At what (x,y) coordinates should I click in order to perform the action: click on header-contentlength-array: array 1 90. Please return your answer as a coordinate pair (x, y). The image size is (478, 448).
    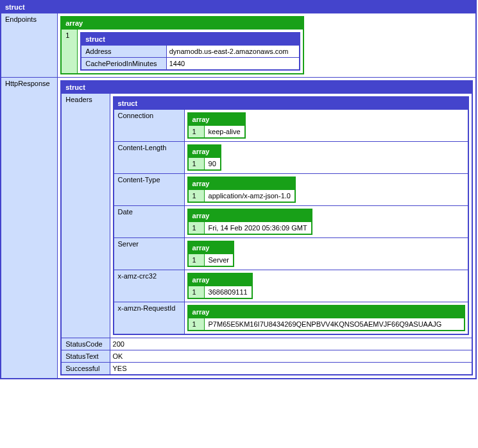
    Looking at the image, I should click on (204, 158).